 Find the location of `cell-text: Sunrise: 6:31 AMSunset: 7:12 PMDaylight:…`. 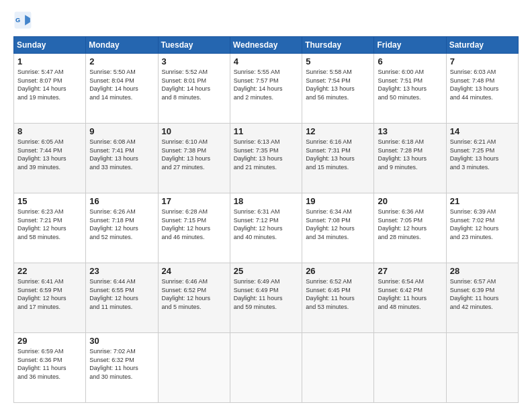

cell-text: Sunrise: 6:31 AMSunset: 7:12 PMDaylight:… is located at coordinates (266, 224).